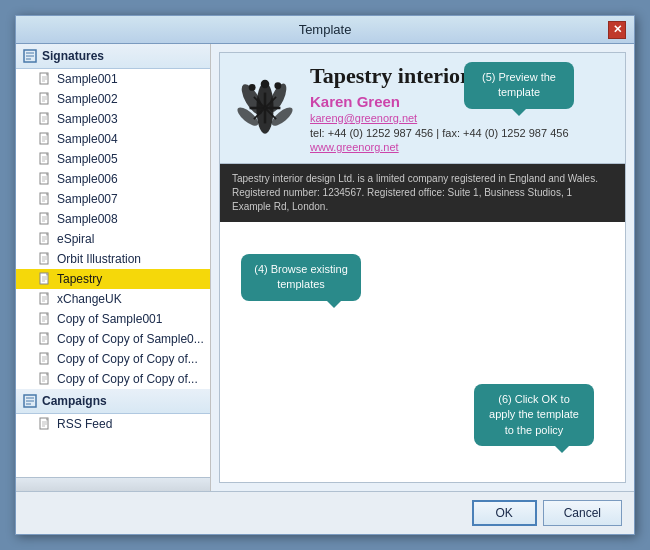  Describe the element at coordinates (504, 513) in the screenshot. I see `ok-button: OK` at that location.